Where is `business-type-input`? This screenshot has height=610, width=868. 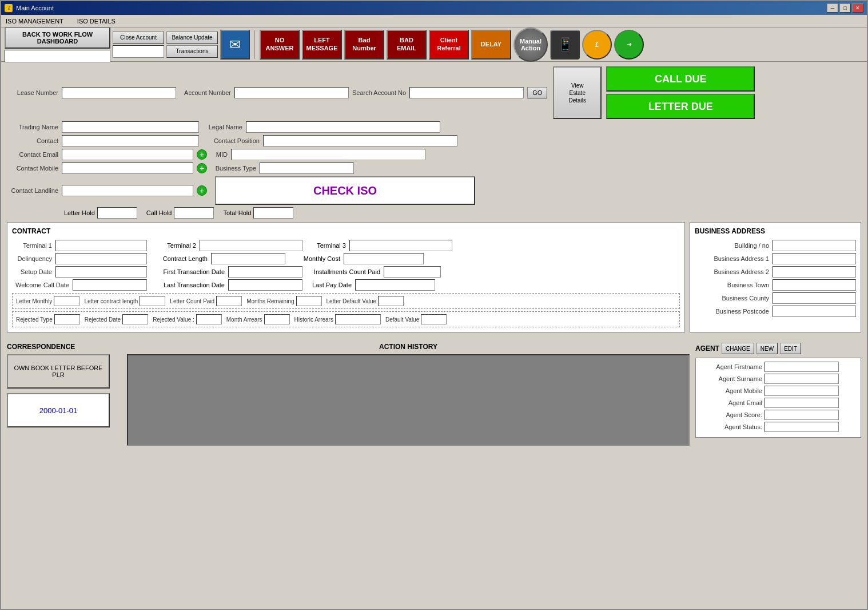 business-type-input is located at coordinates (306, 168).